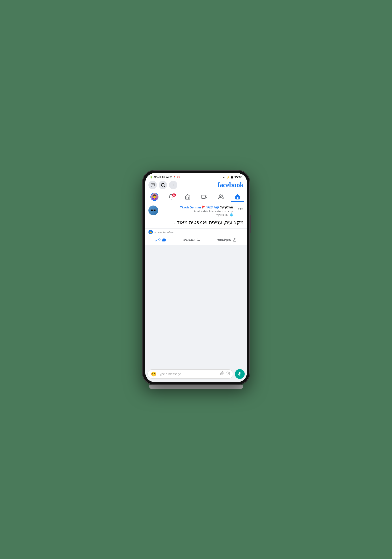 The height and width of the screenshot is (559, 392). What do you see at coordinates (196, 240) in the screenshot?
I see `post-actions-bar: שתף/שתפי הגב/הגיבי` at bounding box center [196, 240].